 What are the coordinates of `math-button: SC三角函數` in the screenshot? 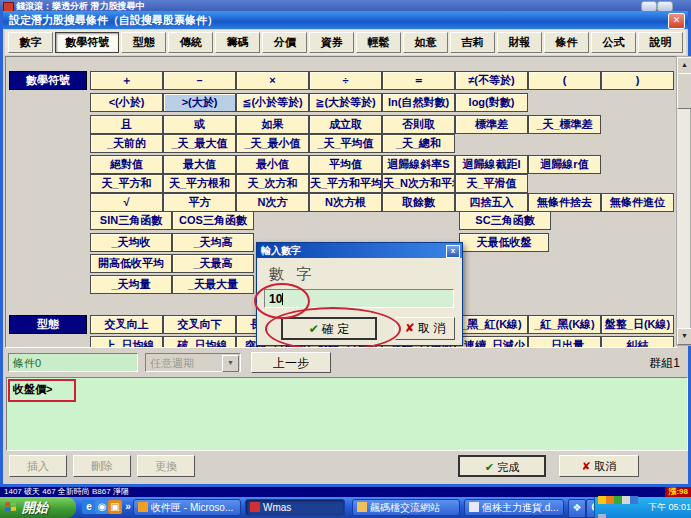 It's located at (505, 220).